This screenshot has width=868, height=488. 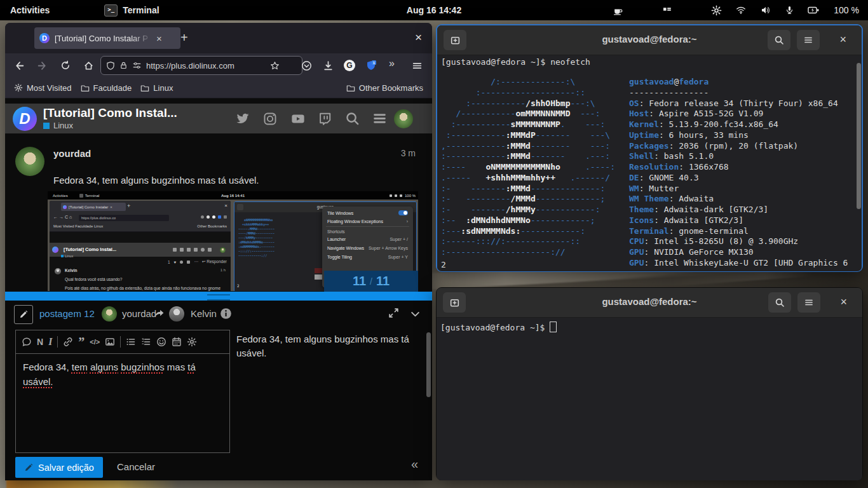 I want to click on quote-bubble-icon, so click(x=27, y=342).